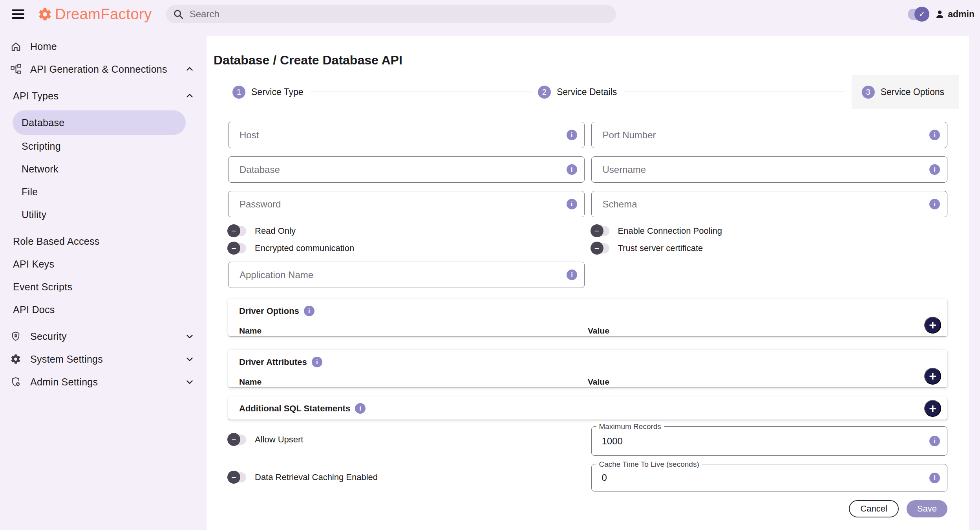 This screenshot has width=980, height=530. What do you see at coordinates (249, 135) in the screenshot?
I see `placeholder-text: Host` at bounding box center [249, 135].